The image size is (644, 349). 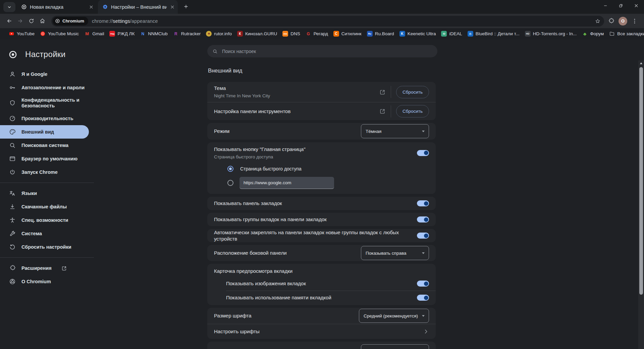 I want to click on sidebar-item-speedometer: Производительность, so click(x=44, y=118).